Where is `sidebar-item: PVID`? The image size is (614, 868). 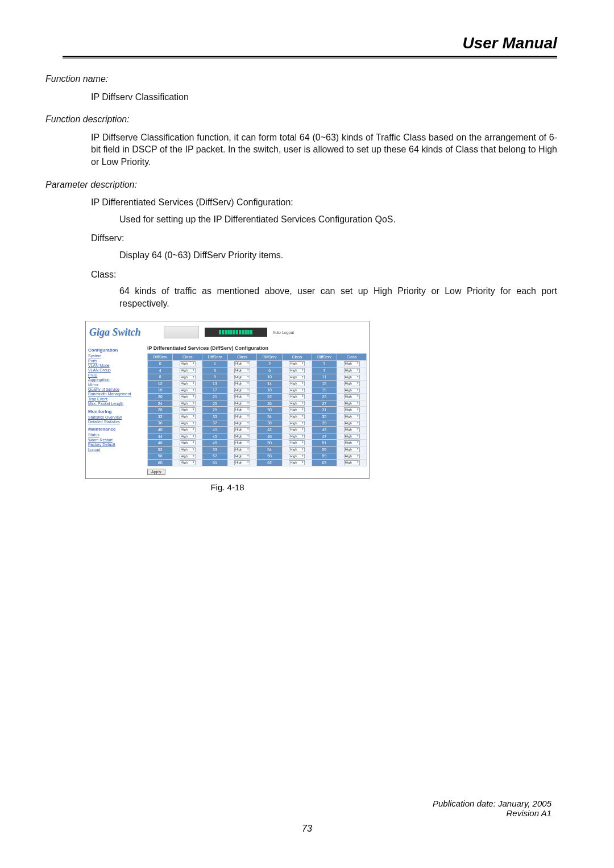 sidebar-item: PVID is located at coordinates (117, 375).